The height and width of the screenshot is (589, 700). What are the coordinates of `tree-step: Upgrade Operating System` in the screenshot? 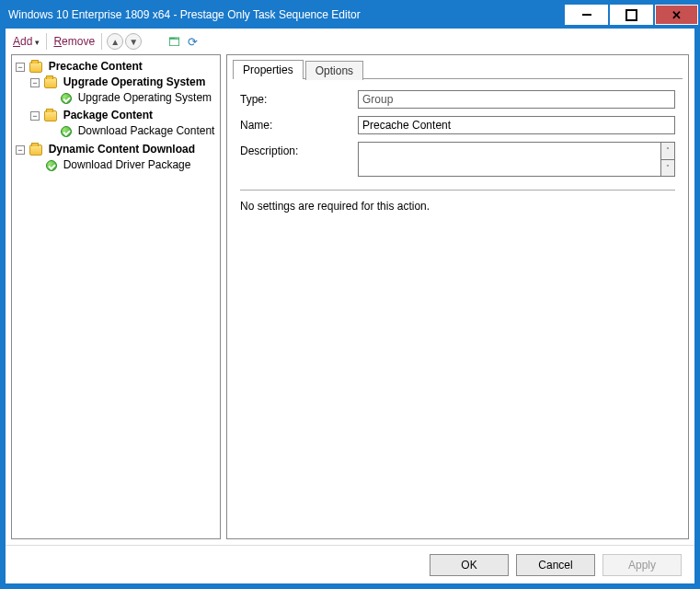 It's located at (132, 98).